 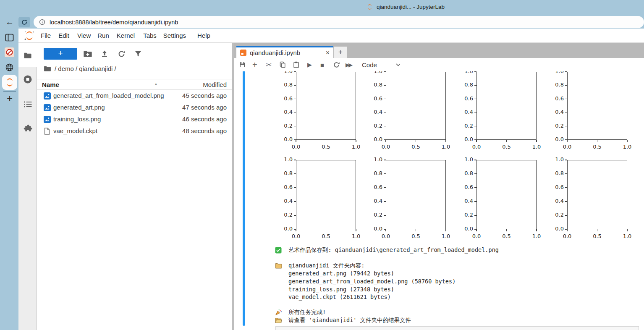 I want to click on restart-kernel-button, so click(x=337, y=65).